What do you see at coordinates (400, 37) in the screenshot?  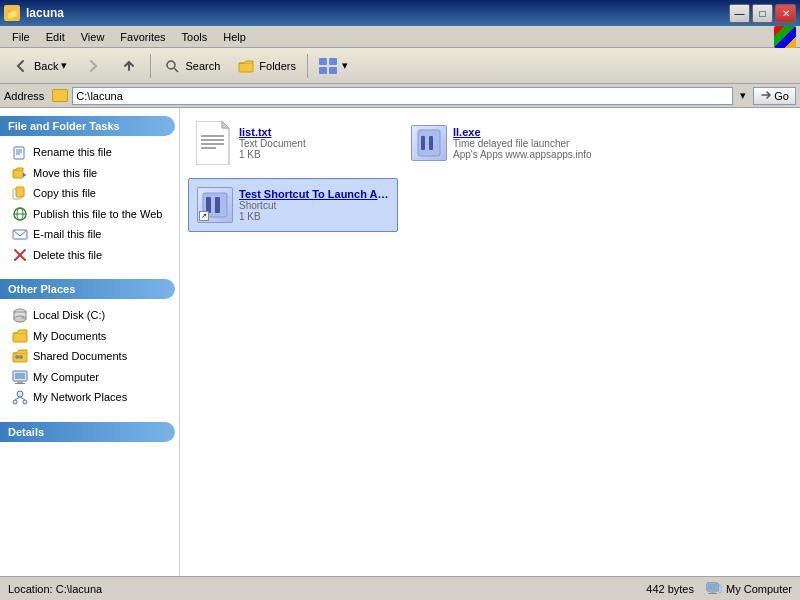 I see `menu-bar: File Edit View Favorites Tools Help` at bounding box center [400, 37].